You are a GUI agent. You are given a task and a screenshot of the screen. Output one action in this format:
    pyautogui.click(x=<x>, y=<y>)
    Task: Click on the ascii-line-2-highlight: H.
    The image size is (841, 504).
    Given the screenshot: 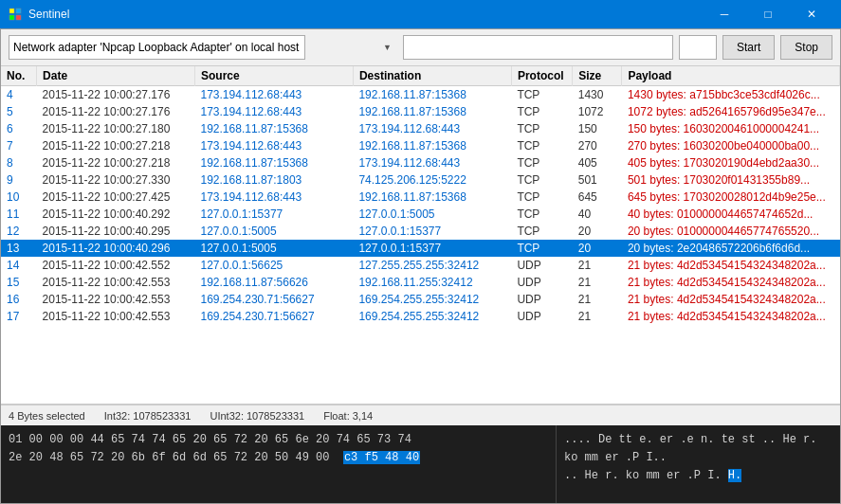 What is the action you would take?
    pyautogui.click(x=735, y=476)
    